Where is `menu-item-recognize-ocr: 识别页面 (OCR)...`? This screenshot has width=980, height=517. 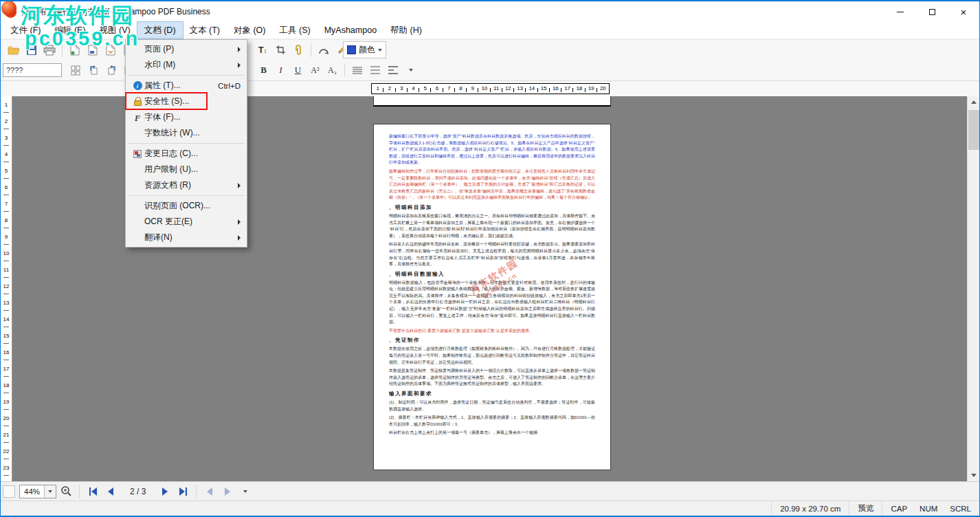 menu-item-recognize-ocr: 识别页面 (OCR)... is located at coordinates (186, 206).